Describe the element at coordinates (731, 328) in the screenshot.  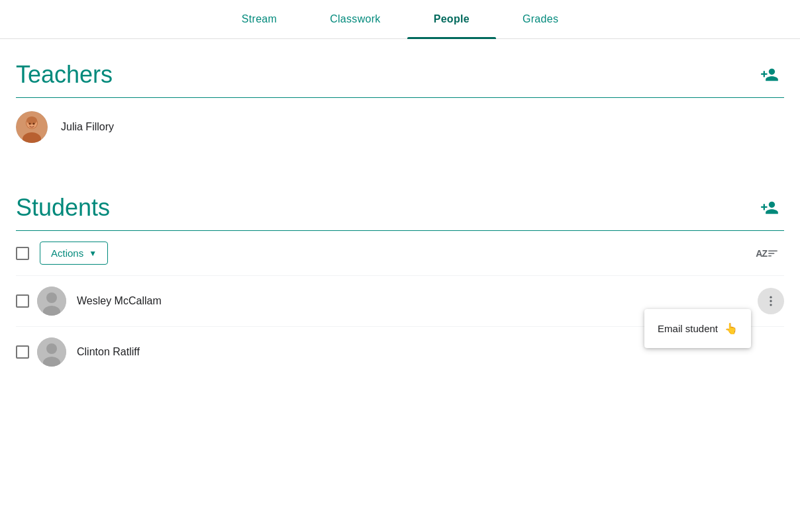
I see `cursor-icon: 👆` at that location.